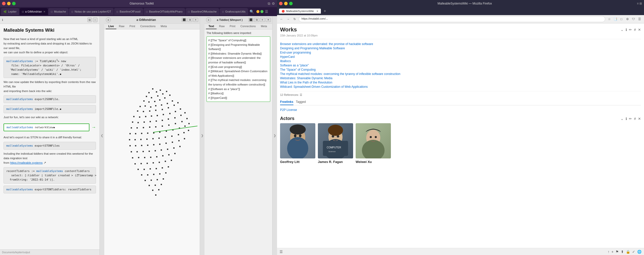 The image size is (644, 255). Describe the element at coordinates (248, 26) in the screenshot. I see `tiddler-tab-connections: Connections` at that location.